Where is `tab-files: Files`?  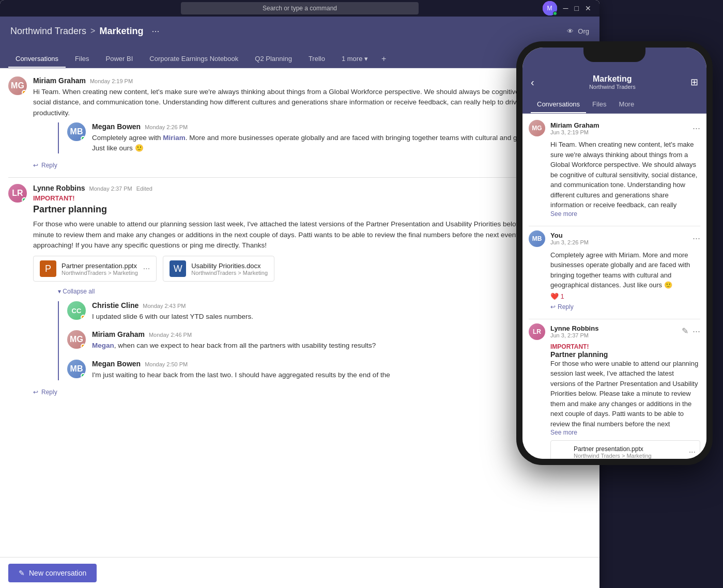
tab-files: Files is located at coordinates (82, 59).